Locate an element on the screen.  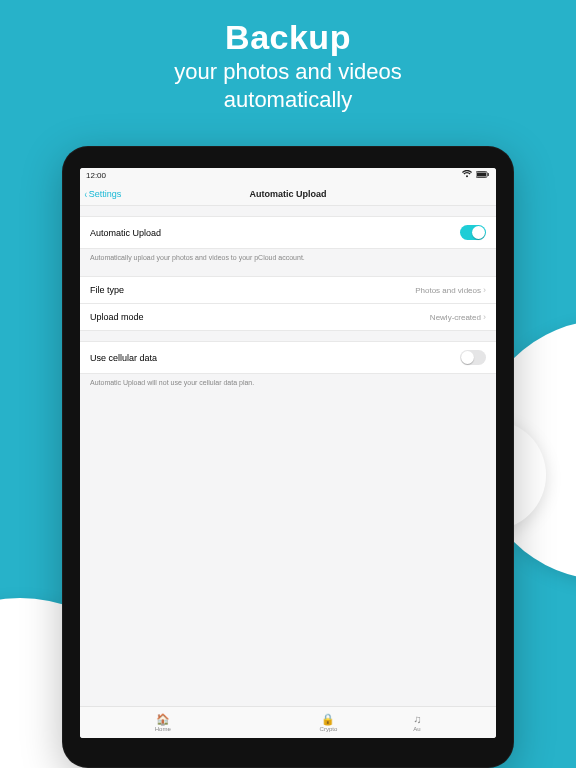
wifi-icon is located at coordinates (467, 175).